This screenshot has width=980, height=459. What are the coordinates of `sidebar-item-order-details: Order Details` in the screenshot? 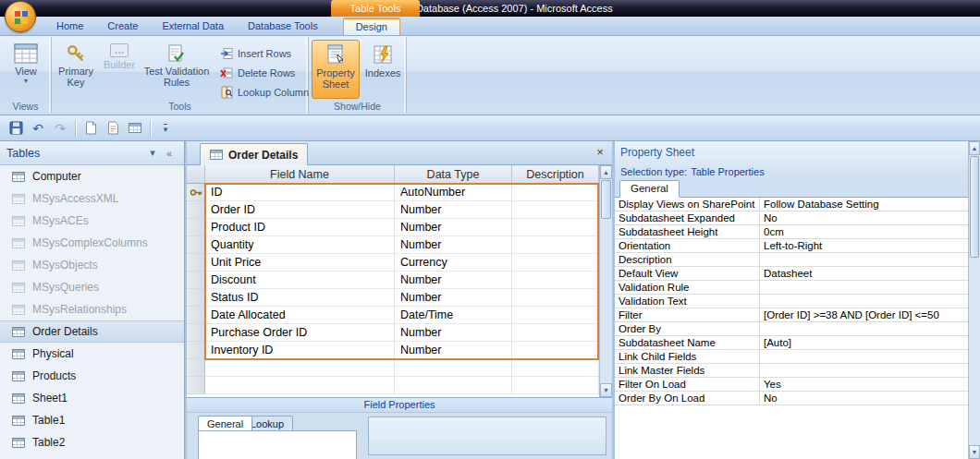 It's located at (92, 332).